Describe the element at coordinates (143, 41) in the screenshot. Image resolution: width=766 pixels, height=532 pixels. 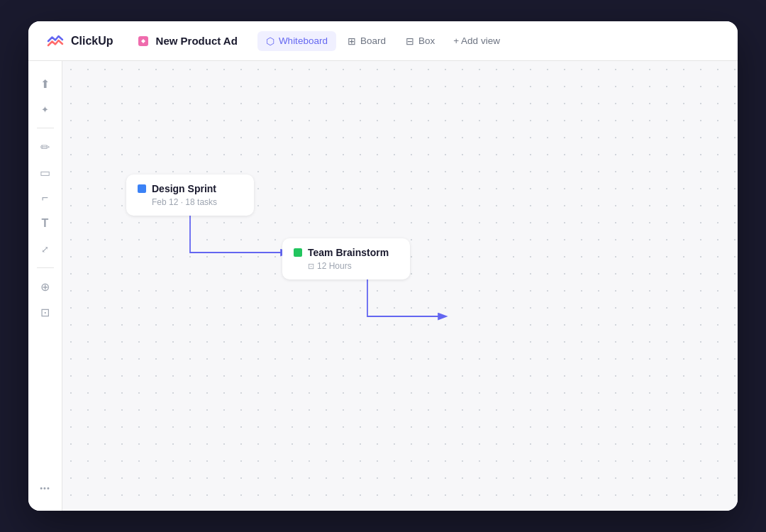
I see `project-icon` at that location.